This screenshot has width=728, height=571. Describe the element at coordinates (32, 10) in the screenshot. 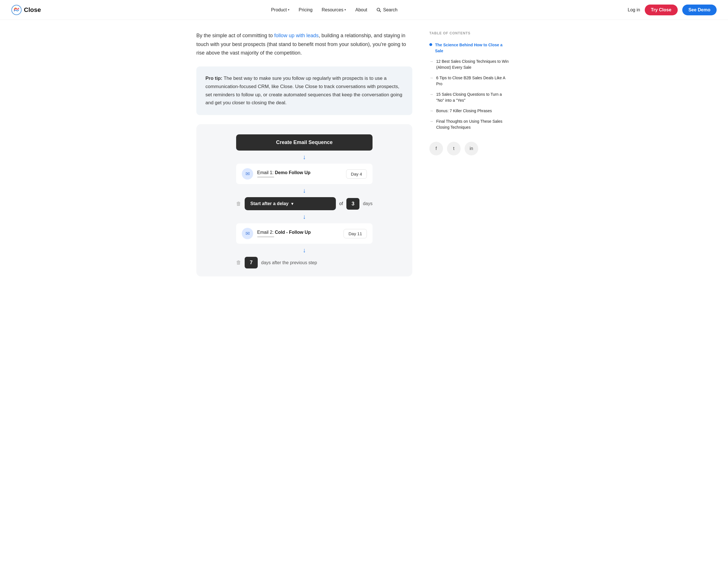

I see `logo-text: Close` at that location.